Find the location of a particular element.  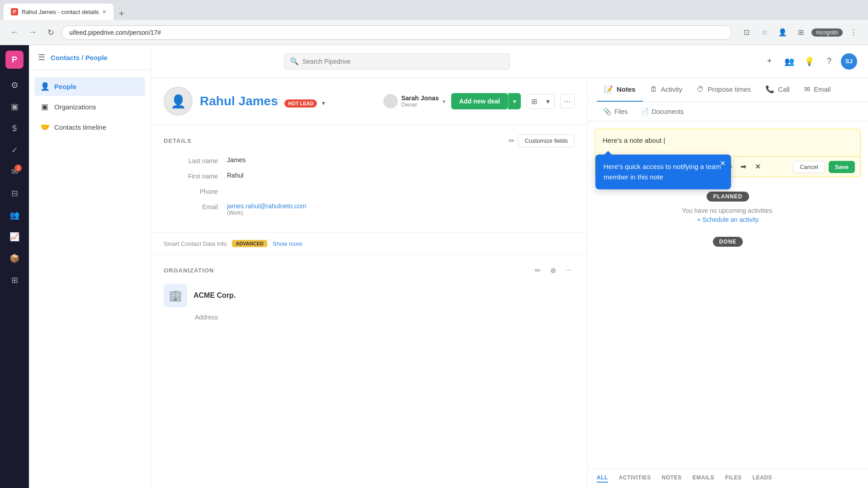

note-input: Here's a note about | is located at coordinates (728, 143).